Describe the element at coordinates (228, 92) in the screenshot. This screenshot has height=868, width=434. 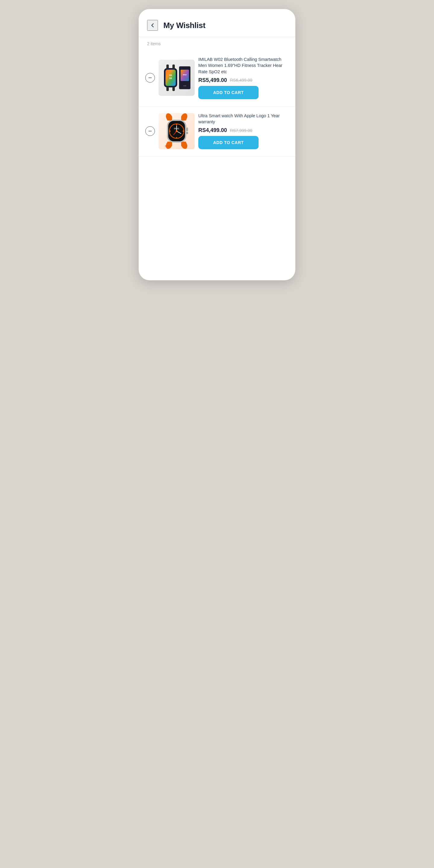
I see `add-to-cart-button-1: ADD TO CART` at that location.